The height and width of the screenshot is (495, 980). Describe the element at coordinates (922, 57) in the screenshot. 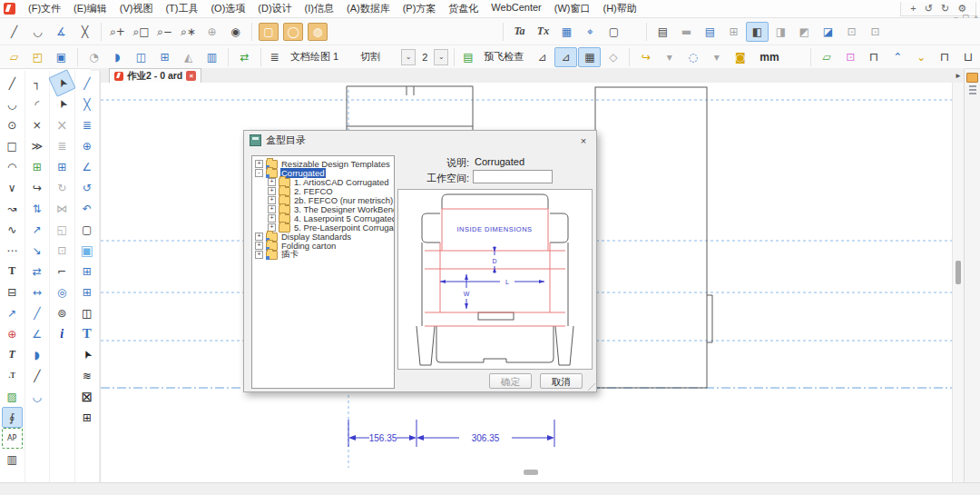

I see `slope-sub-icon: ⌄` at that location.